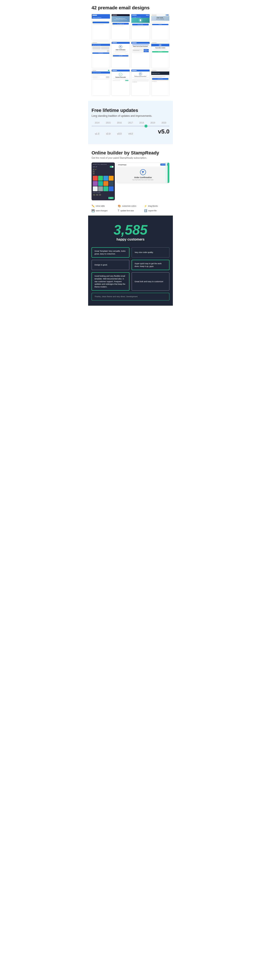 The width and height of the screenshot is (261, 980). I want to click on feature-label-1: inline edits, so click(100, 206).